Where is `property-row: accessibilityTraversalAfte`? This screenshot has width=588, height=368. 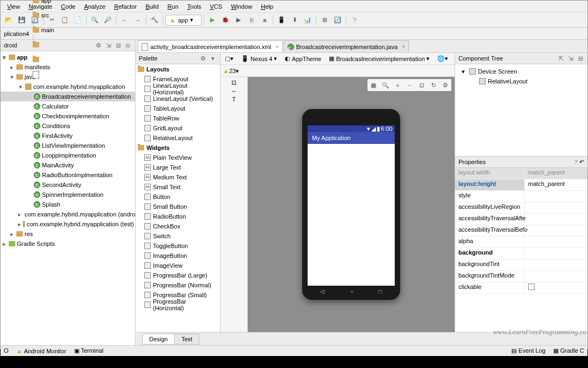
property-row: accessibilityTraversalAfte is located at coordinates (522, 219).